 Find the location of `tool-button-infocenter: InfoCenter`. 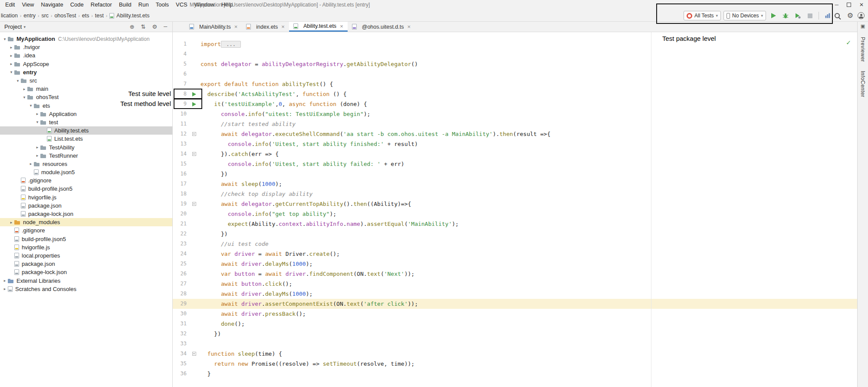

tool-button-infocenter: InfoCenter is located at coordinates (863, 84).